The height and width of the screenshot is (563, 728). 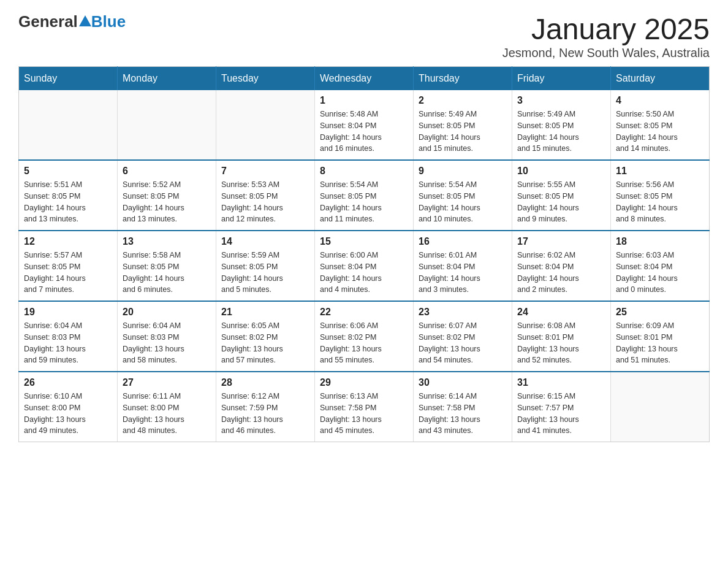 What do you see at coordinates (463, 242) in the screenshot?
I see `day-number: 16` at bounding box center [463, 242].